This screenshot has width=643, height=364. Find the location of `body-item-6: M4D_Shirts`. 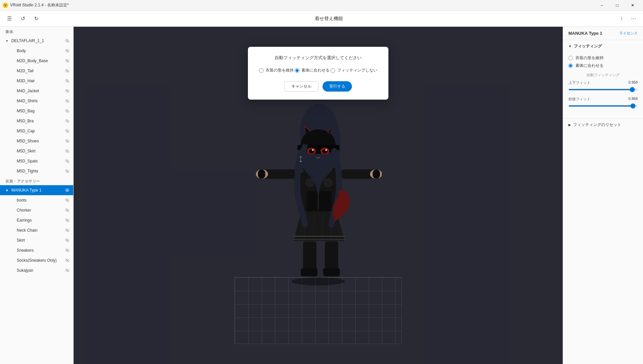

body-item-6: M4D_Shirts is located at coordinates (37, 101).